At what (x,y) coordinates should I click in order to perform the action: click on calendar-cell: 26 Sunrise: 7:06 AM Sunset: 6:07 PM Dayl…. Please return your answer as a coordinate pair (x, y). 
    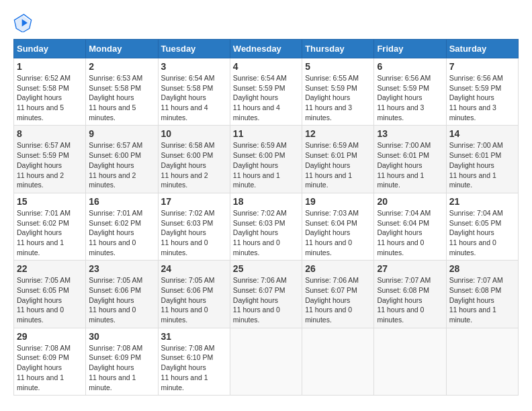
    Looking at the image, I should click on (339, 294).